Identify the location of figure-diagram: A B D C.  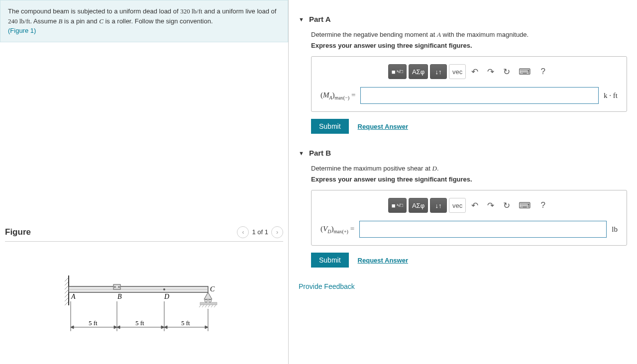
(144, 309).